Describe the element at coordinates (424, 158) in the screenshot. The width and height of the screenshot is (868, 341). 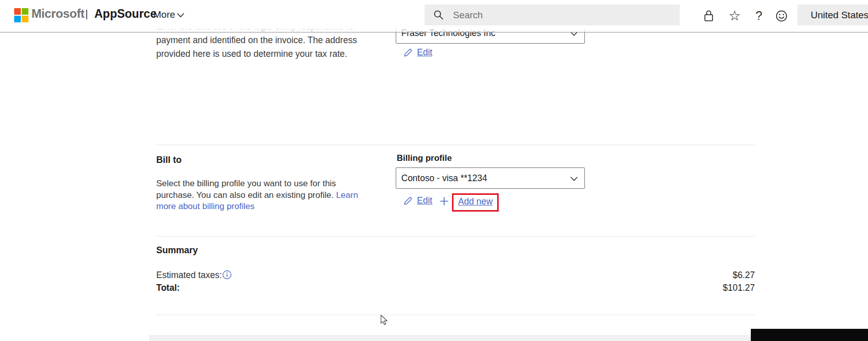
I see `billing-profile-label: Billing profile` at that location.